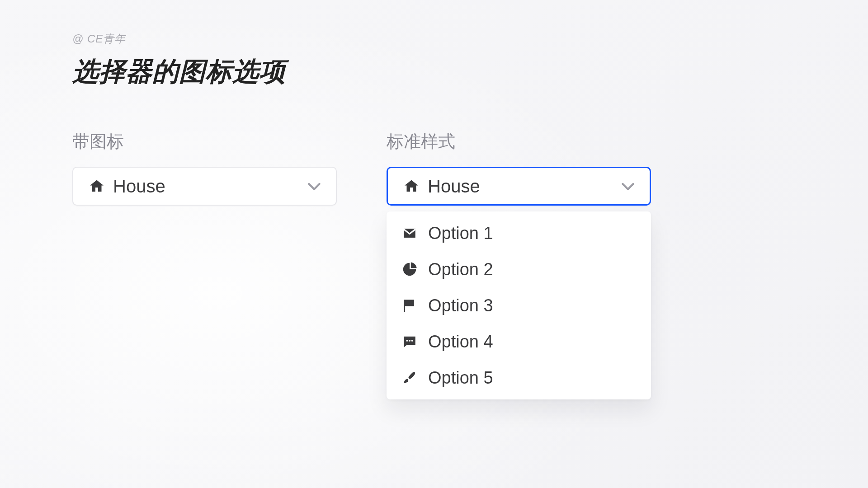  I want to click on subtitle-with-icon: 带图标, so click(204, 142).